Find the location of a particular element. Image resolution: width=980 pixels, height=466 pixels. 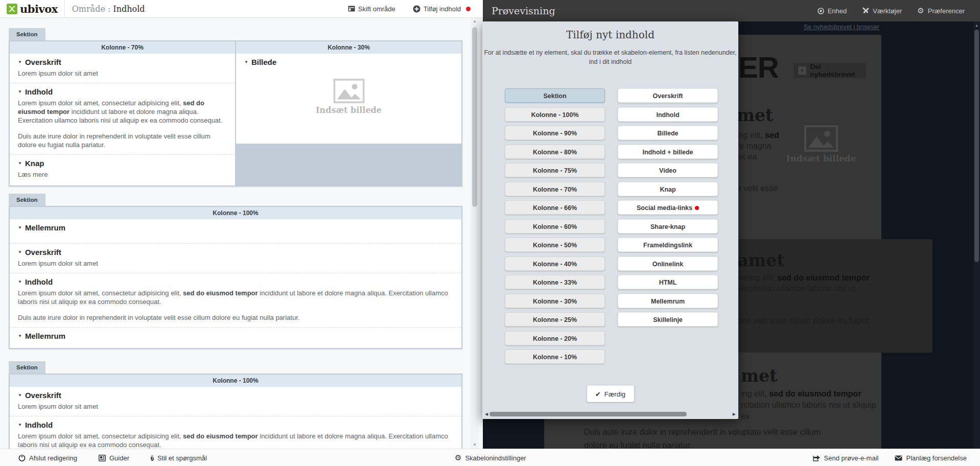

footer-send-prøve-e-mail: Send prøve-e-mail is located at coordinates (846, 458).